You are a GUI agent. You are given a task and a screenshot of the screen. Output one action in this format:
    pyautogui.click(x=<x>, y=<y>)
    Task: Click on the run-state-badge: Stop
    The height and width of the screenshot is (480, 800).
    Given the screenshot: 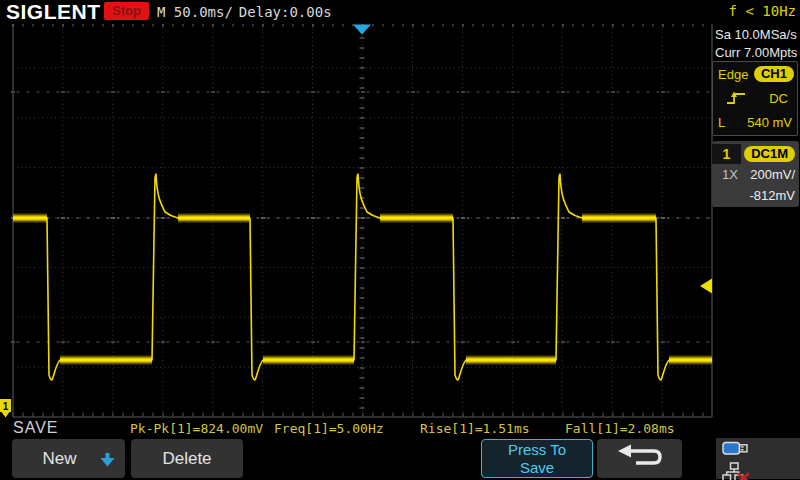 What is the action you would take?
    pyautogui.click(x=126, y=11)
    